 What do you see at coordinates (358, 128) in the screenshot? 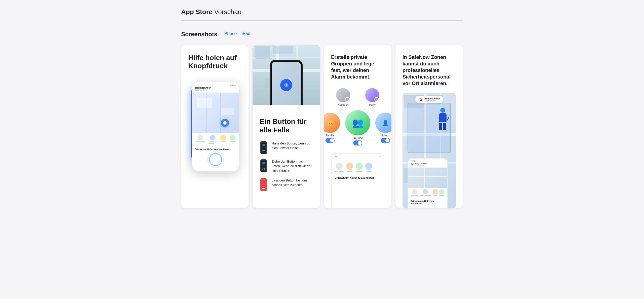
I see `group-node-freunde-center: 👥 Freunde` at bounding box center [358, 128].